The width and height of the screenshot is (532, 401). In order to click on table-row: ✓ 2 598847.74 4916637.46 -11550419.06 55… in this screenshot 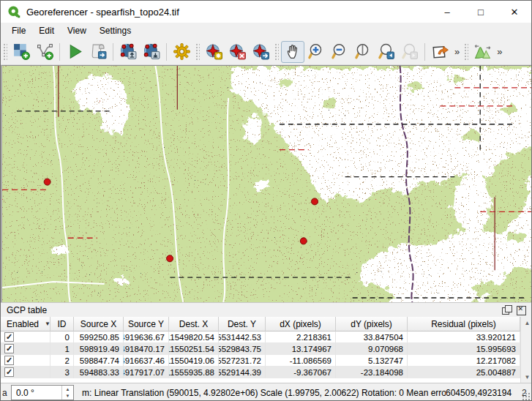, I will do `click(261, 361)`.